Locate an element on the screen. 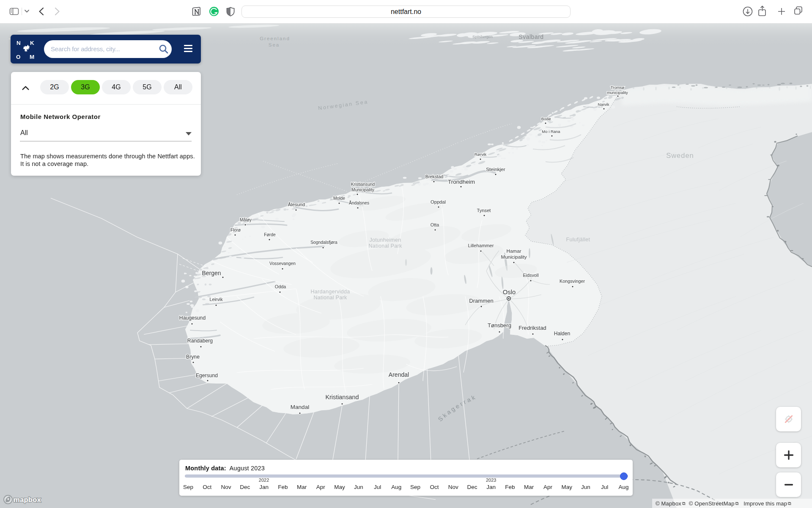 The width and height of the screenshot is (812, 508). svg-text: Randaberg is located at coordinates (200, 341).